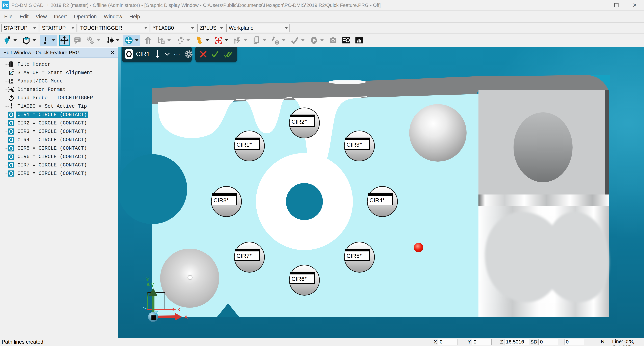 The image size is (644, 346). I want to click on execute-play-button, so click(317, 40).